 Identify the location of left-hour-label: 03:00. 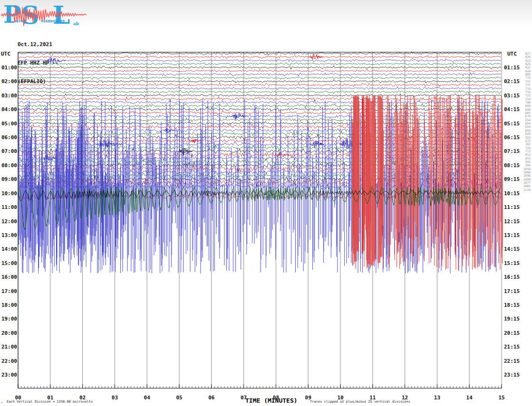
(10, 96).